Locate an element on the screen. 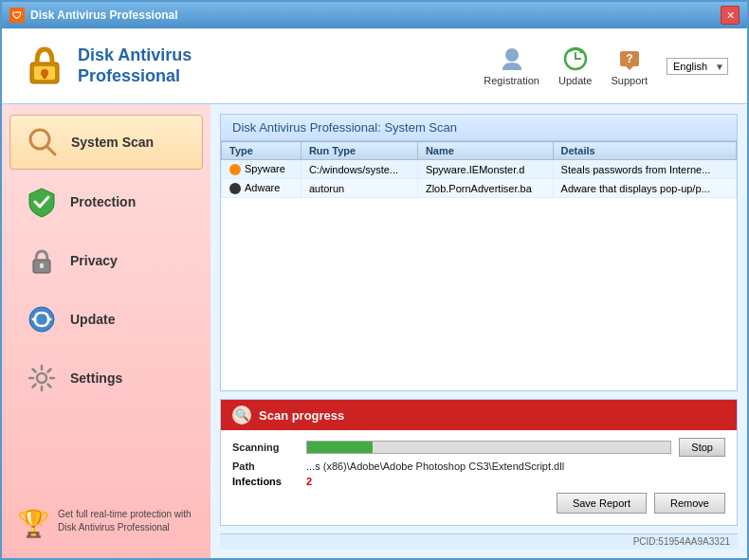 The image size is (749, 560). progress-title: Scan progress is located at coordinates (301, 415).